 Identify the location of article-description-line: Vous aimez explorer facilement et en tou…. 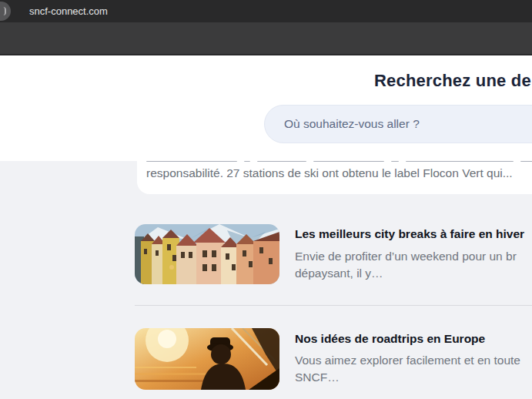
(408, 360).